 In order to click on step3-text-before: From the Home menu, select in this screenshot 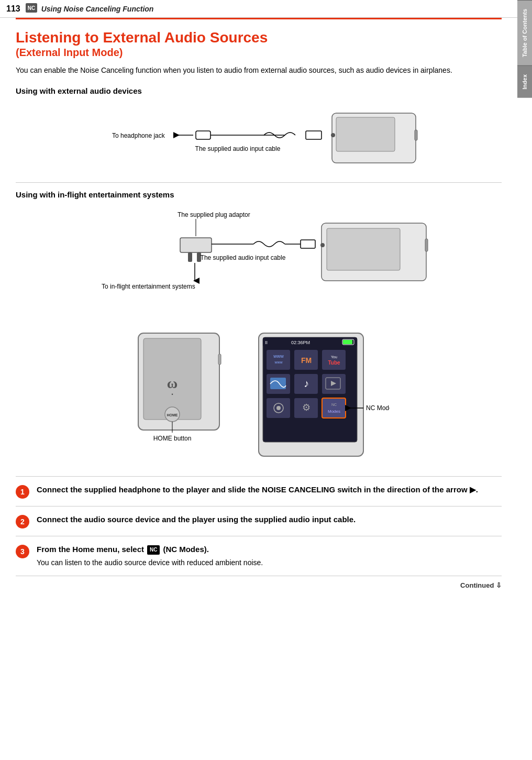, I will do `click(91, 549)`.